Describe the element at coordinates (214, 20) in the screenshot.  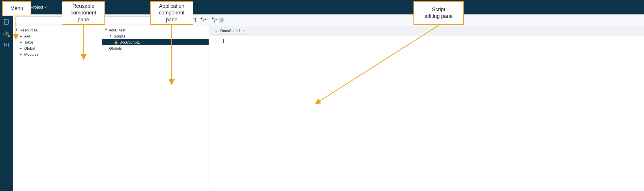
I see `script-binoculars-icon: 🔭` at that location.